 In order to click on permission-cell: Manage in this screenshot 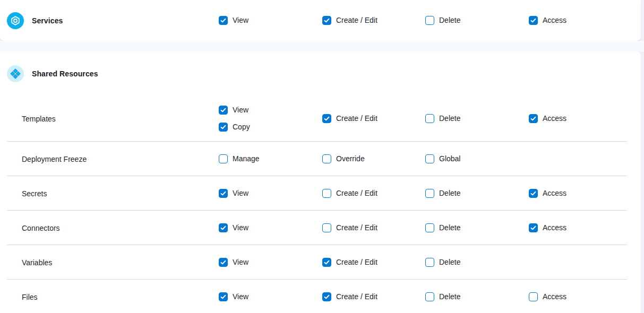, I will do `click(271, 159)`.